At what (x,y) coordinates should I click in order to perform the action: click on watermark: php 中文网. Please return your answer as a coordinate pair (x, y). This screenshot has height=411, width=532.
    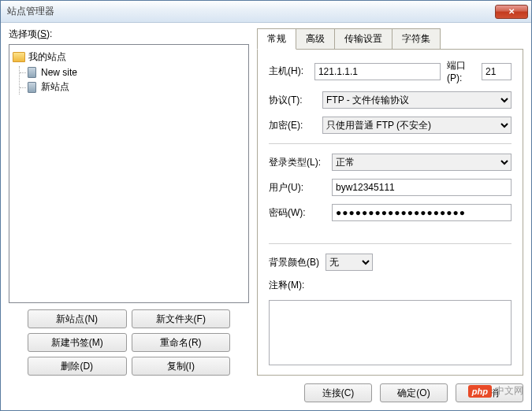
    Looking at the image, I should click on (496, 391).